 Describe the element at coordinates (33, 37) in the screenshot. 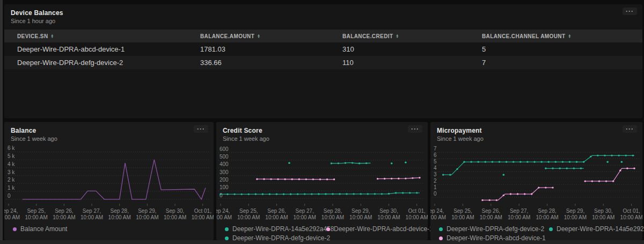

I see `column-label: DEVICE.SN` at that location.